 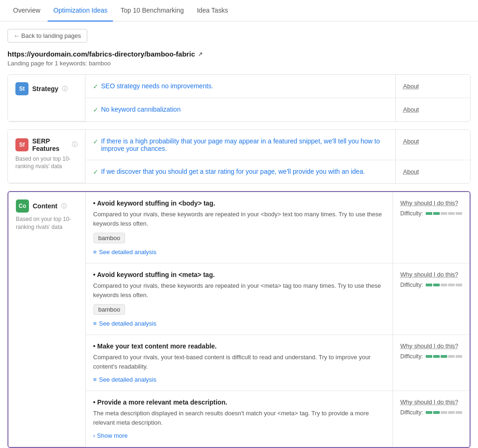 What do you see at coordinates (239, 346) in the screenshot?
I see `content-idea-title-3: • Make your text content more readable.` at bounding box center [239, 346].